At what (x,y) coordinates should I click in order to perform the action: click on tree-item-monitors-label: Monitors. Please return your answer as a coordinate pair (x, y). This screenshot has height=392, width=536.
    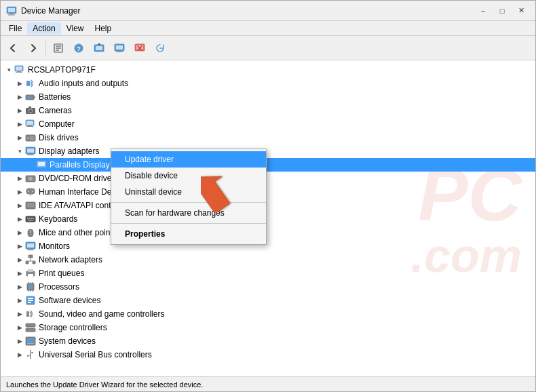
    Looking at the image, I should click on (54, 246).